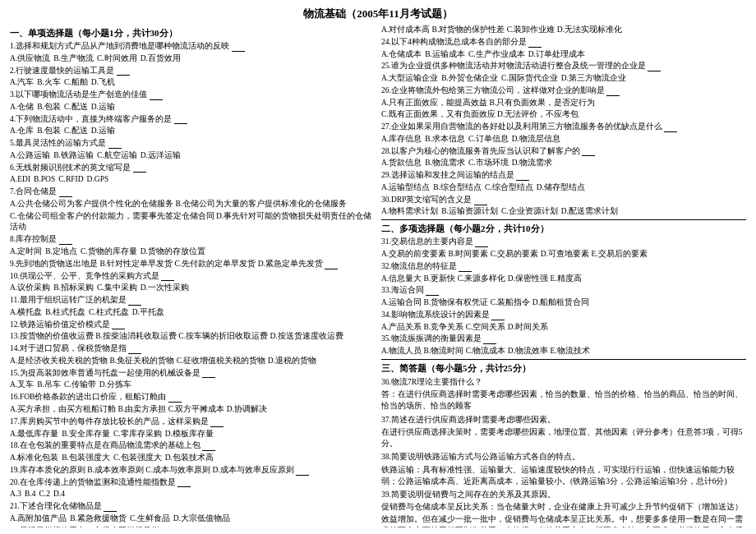 The image size is (756, 534). What do you see at coordinates (378, 14) in the screenshot?
I see `page-title: 物流基础（2005年11月考试题）` at bounding box center [378, 14].